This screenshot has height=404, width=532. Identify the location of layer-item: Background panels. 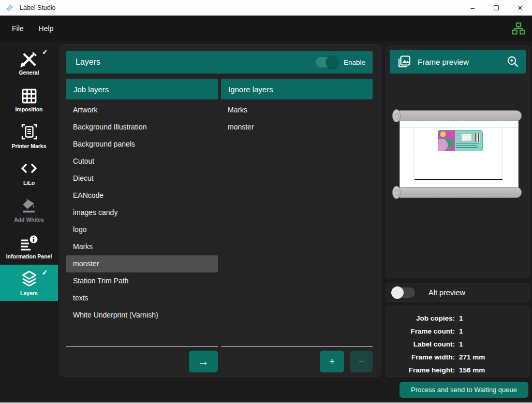
(142, 144).